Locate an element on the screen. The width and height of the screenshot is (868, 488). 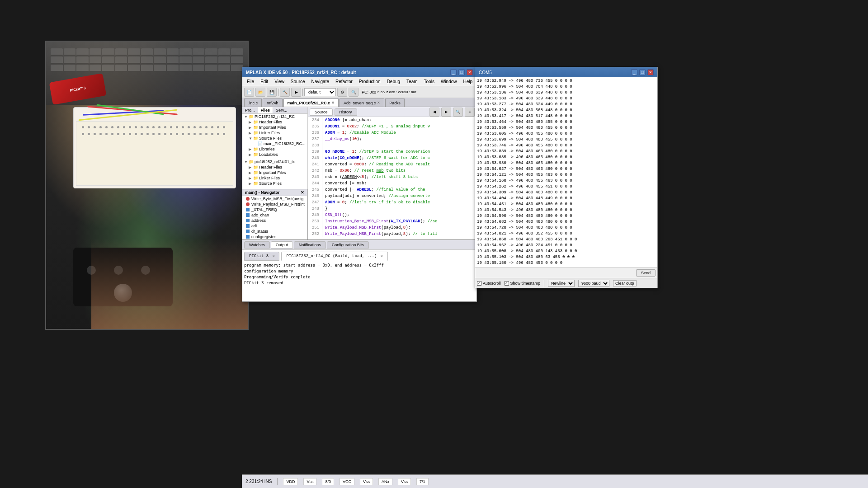
menu-help: Help is located at coordinates (467, 81).